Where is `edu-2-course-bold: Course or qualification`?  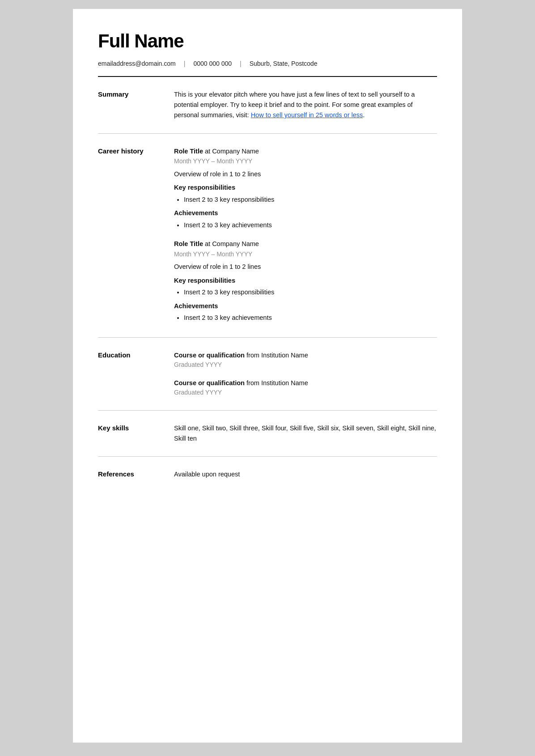 edu-2-course-bold: Course or qualification is located at coordinates (209, 383).